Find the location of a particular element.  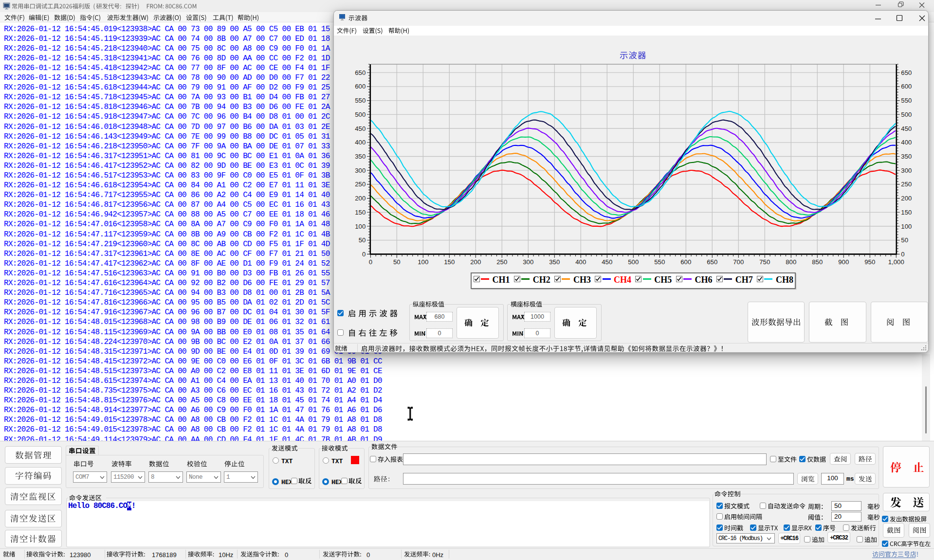

svg-text: 800 is located at coordinates (791, 262).